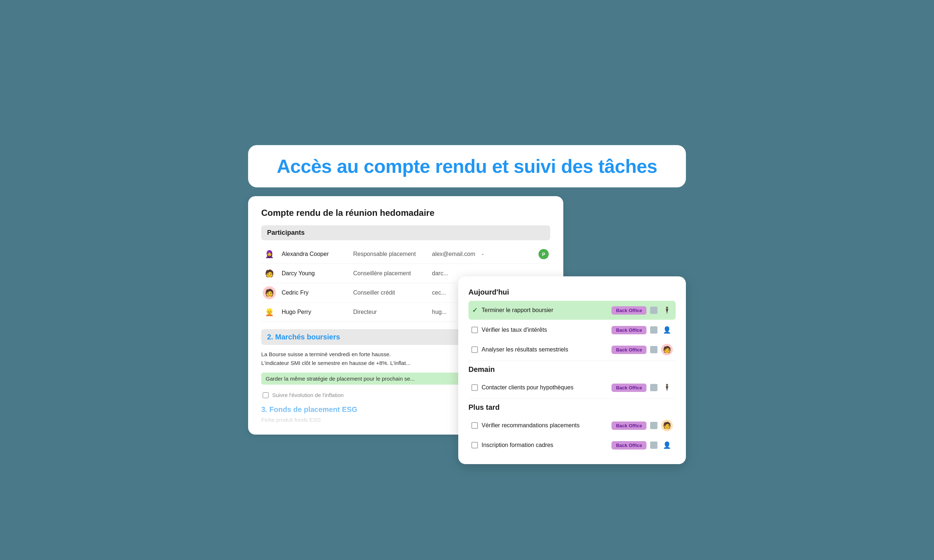 This screenshot has width=934, height=560. I want to click on avatar-darcy: 🧑, so click(270, 273).